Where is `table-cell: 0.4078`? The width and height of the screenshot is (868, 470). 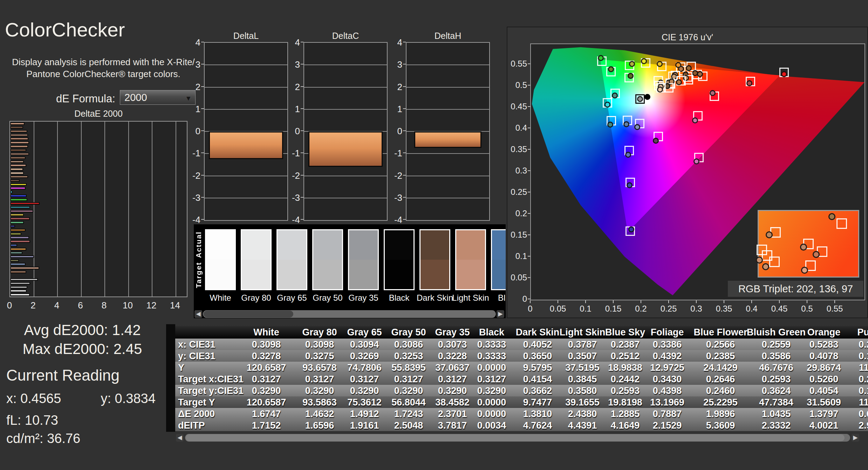 table-cell: 0.4078 is located at coordinates (824, 356).